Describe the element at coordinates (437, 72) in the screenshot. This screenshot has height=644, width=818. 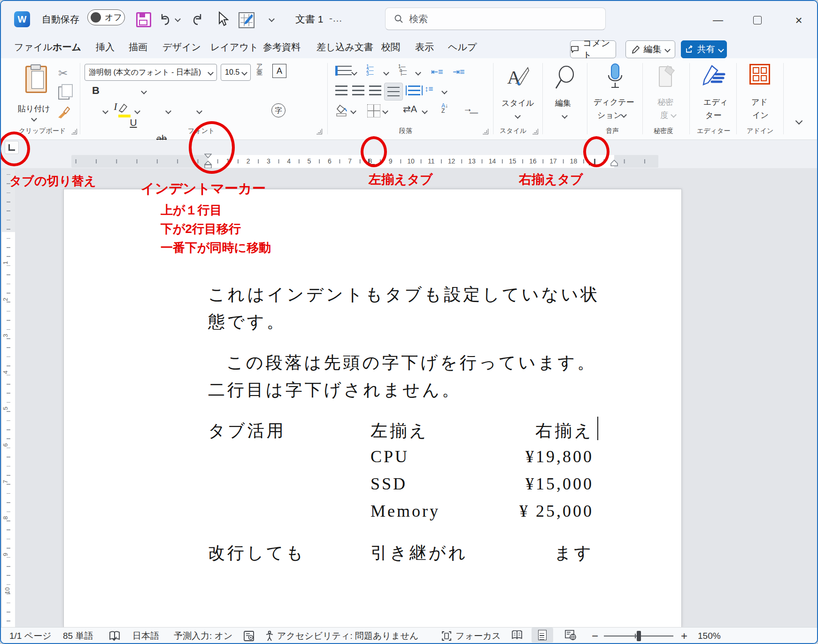
I see `decrease-indent-icon: ⇤≡` at that location.